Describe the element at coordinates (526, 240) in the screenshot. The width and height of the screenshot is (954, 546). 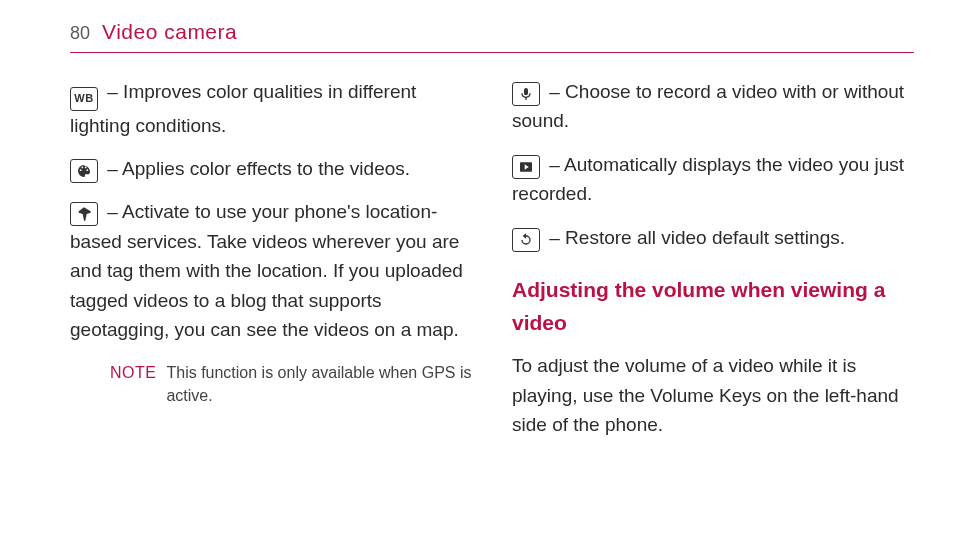
I see `reset-icon` at that location.